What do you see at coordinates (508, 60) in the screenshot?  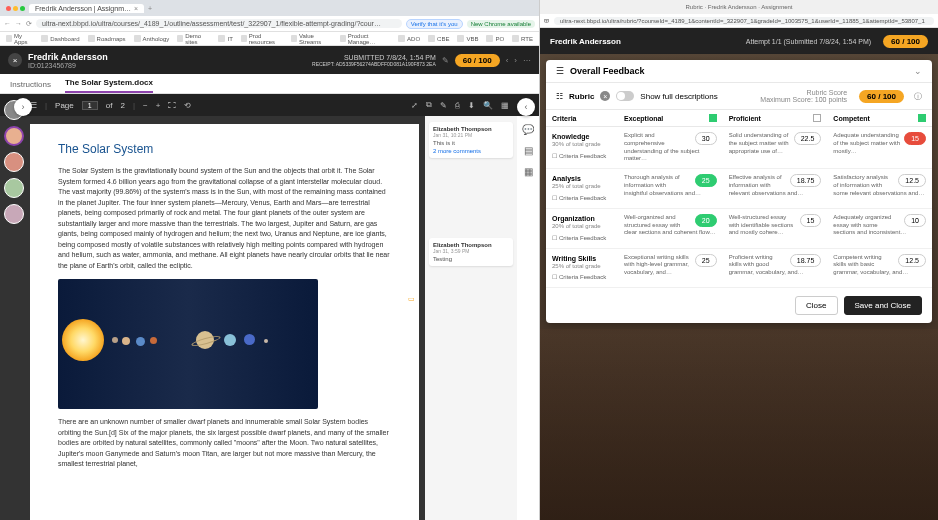 I see `prev-student-icon: ‹` at bounding box center [508, 60].